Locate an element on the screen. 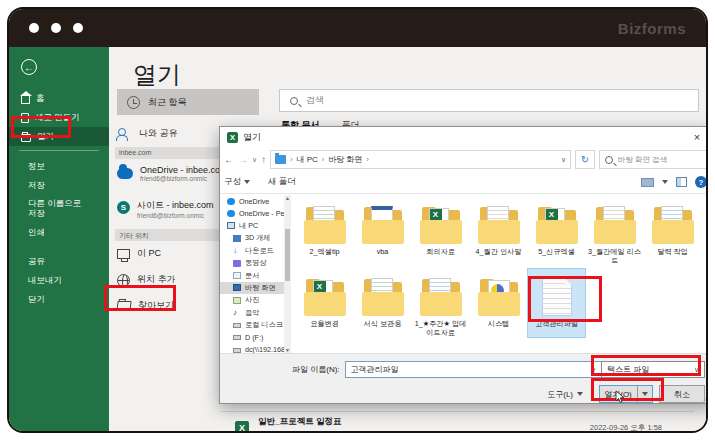  new-document-icon is located at coordinates (25, 118).